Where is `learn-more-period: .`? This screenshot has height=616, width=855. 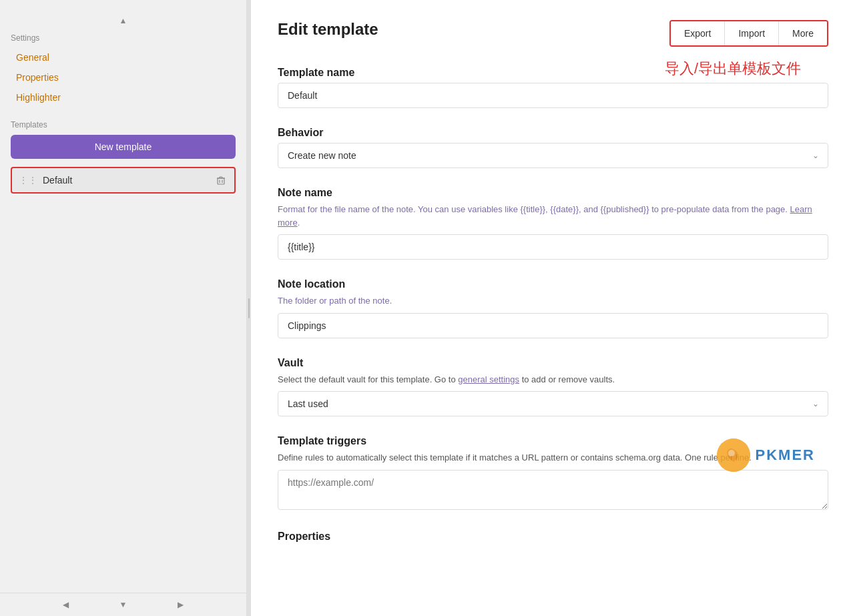 learn-more-period: . is located at coordinates (299, 223).